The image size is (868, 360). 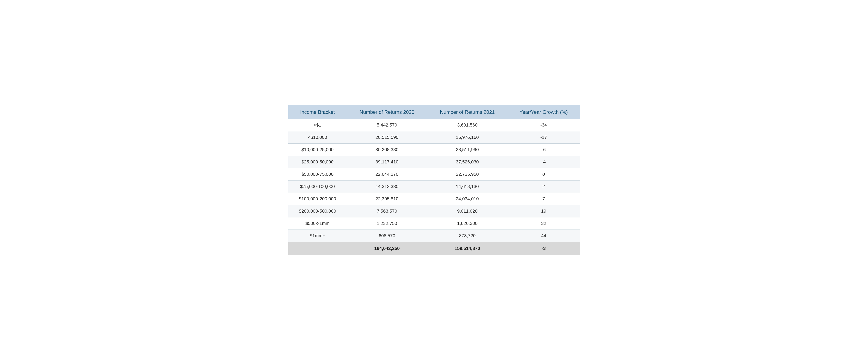 I want to click on cell-bracket: $100,000-200,000, so click(x=317, y=199).